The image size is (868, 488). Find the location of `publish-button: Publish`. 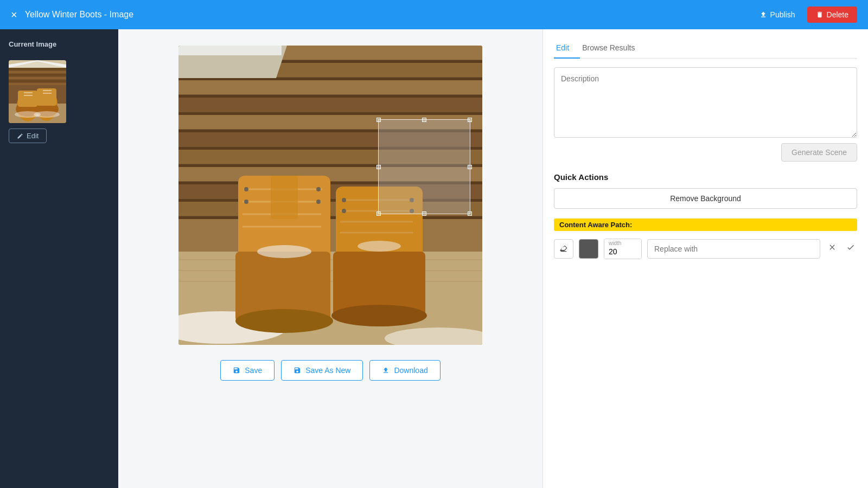

publish-button: Publish is located at coordinates (777, 15).